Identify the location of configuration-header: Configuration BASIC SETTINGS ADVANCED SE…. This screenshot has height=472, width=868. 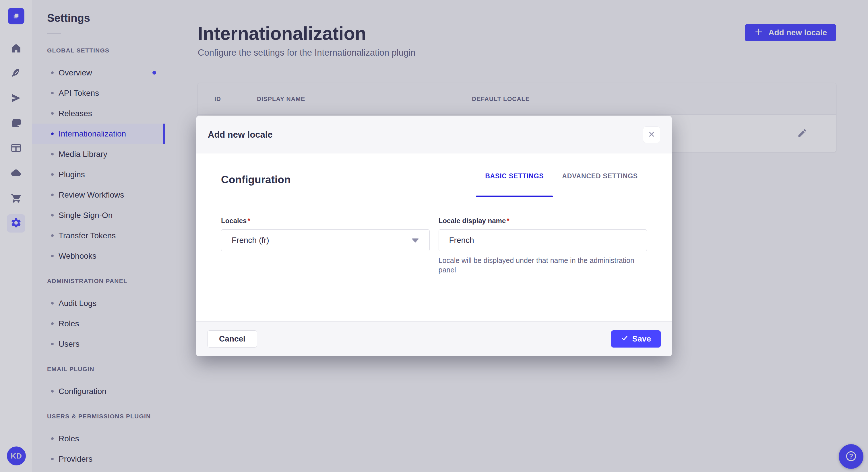
(434, 185).